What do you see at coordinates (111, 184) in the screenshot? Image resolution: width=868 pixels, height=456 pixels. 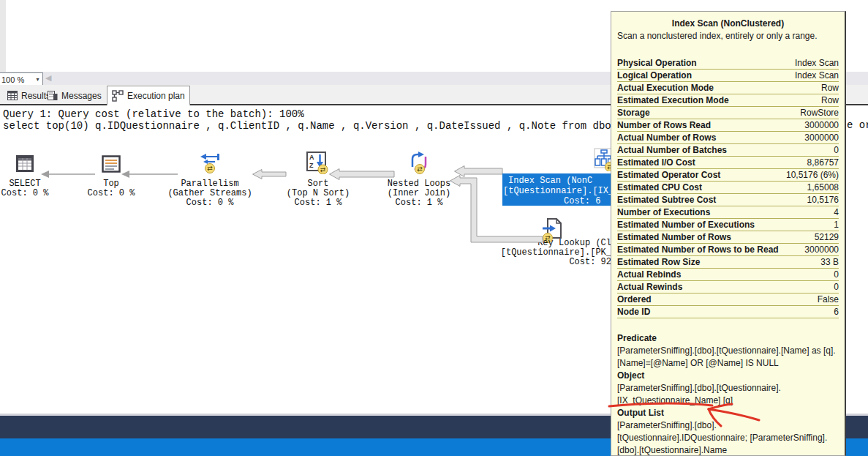 I see `top-node-label: Top` at bounding box center [111, 184].